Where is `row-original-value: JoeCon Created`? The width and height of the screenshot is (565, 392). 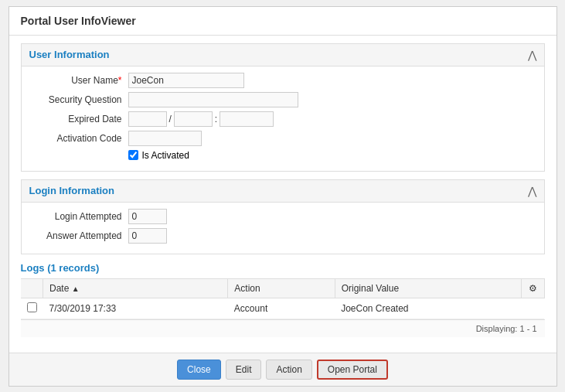 row-original-value: JoeCon Created is located at coordinates (428, 308).